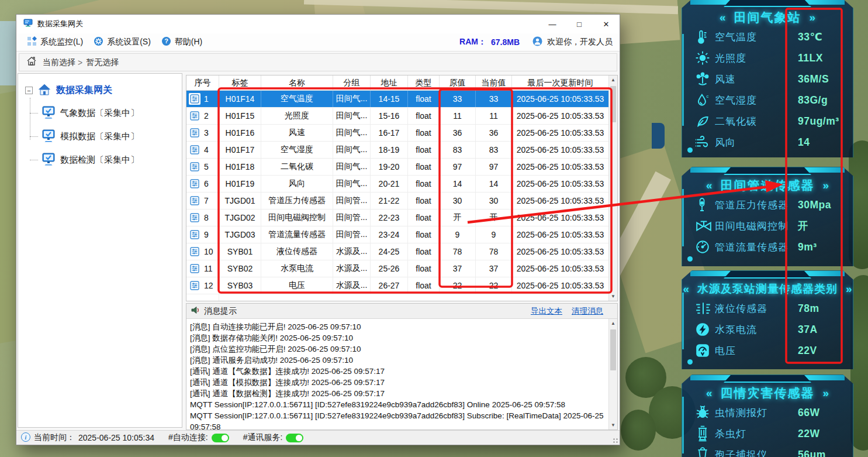 This screenshot has height=457, width=868. Describe the element at coordinates (206, 184) in the screenshot. I see `row-number: 6` at that location.